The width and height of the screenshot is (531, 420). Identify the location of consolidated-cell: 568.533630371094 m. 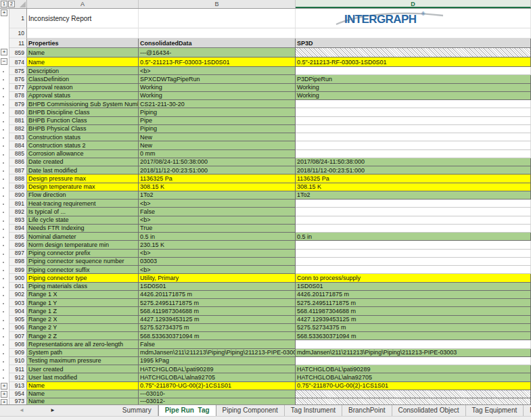
(217, 336).